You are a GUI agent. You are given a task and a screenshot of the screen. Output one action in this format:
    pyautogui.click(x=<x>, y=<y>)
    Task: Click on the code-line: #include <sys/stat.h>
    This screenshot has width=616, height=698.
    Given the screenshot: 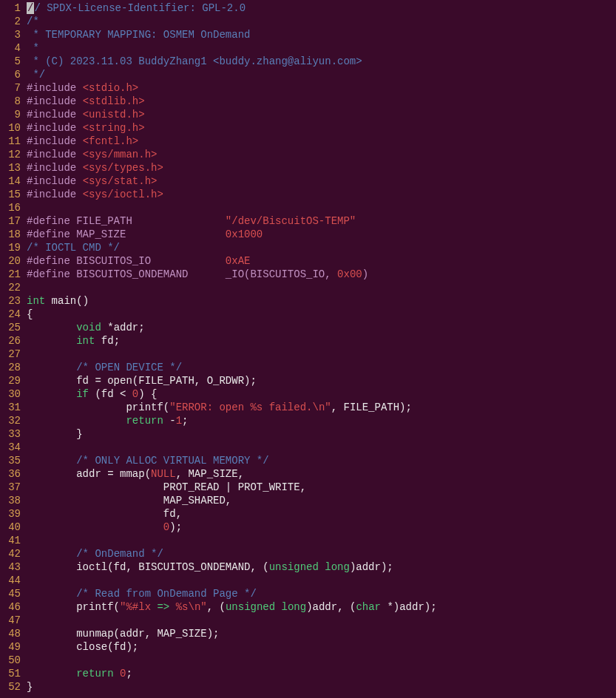 What is the action you would take?
    pyautogui.click(x=321, y=181)
    